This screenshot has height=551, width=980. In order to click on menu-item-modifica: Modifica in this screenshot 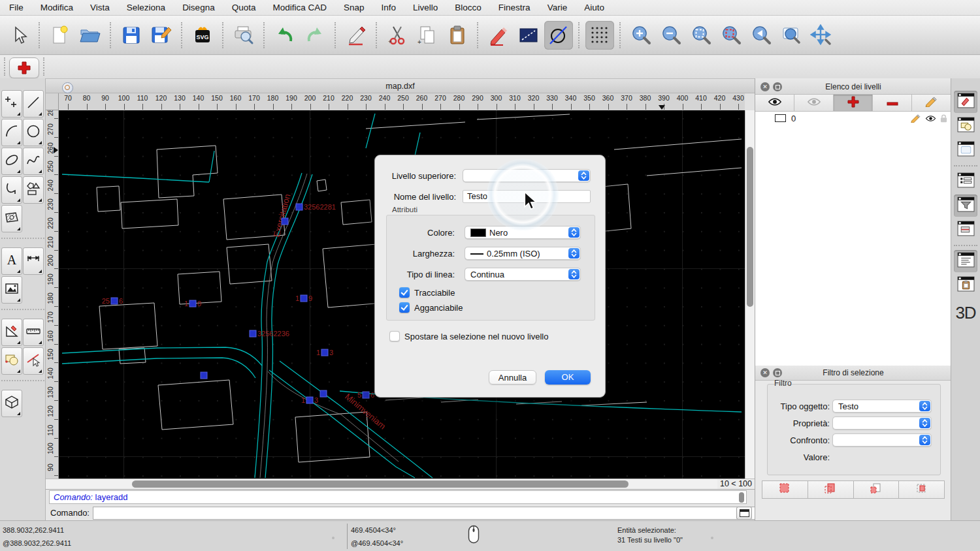, I will do `click(57, 8)`.